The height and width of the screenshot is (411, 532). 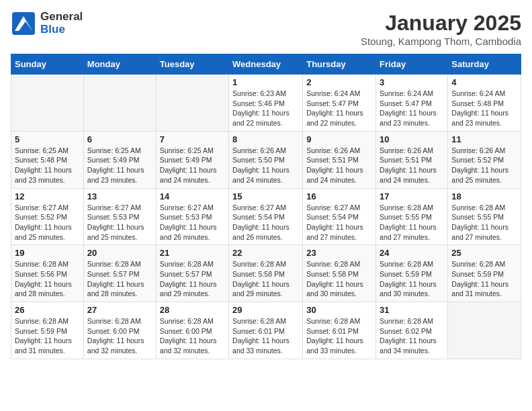 I want to click on day-number: 16, so click(x=339, y=196).